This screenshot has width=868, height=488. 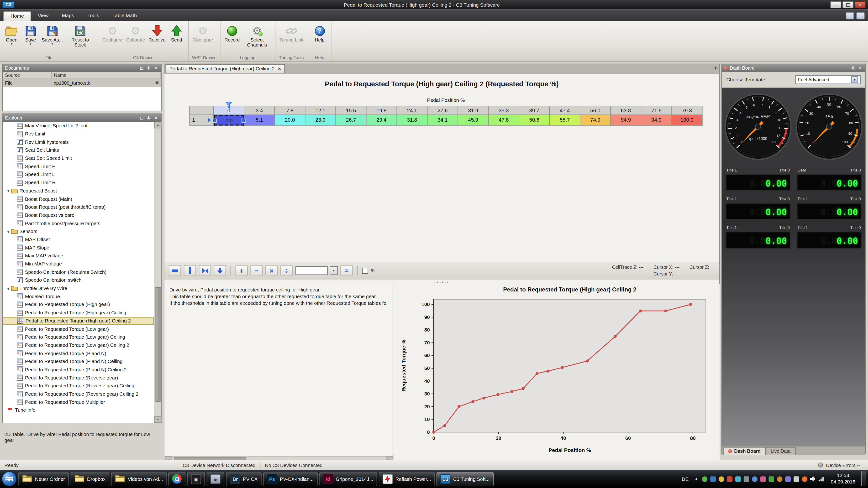 What do you see at coordinates (843, 479) in the screenshot?
I see `taskbar-clock: 12:53 04.09.2016` at bounding box center [843, 479].